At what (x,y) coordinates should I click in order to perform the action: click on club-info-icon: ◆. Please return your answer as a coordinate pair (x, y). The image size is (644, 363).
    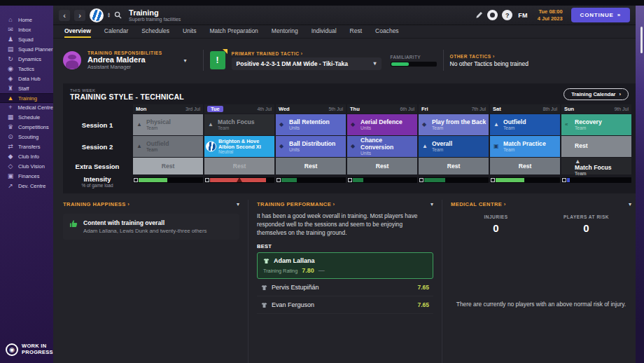
    Looking at the image, I should click on (10, 157).